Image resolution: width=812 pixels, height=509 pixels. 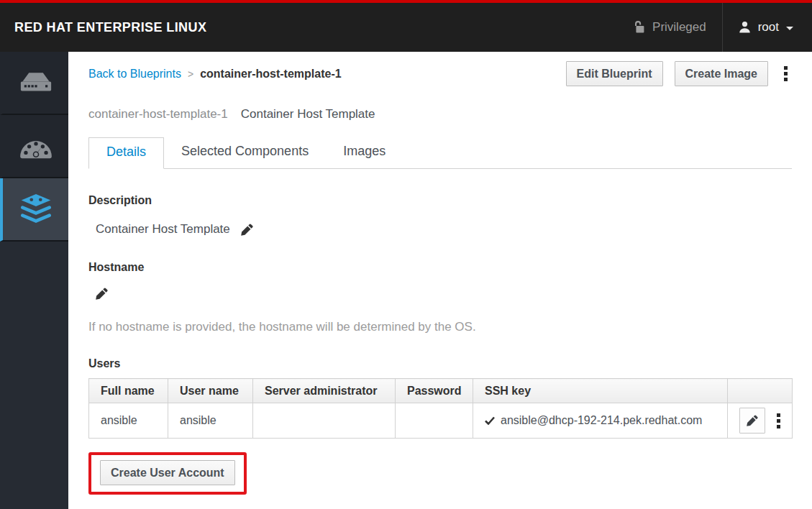 I want to click on brand-title: RED HAT ENTERPRISE LINUX, so click(x=111, y=27).